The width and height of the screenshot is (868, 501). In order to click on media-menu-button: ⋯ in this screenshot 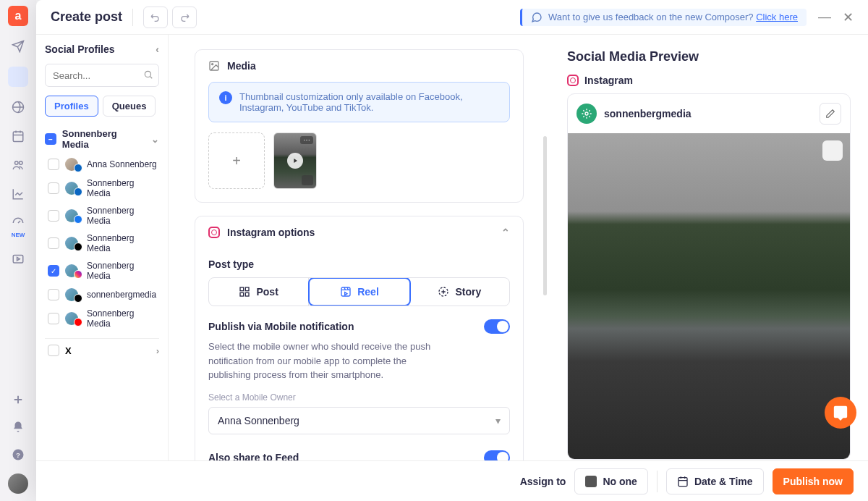, I will do `click(307, 140)`.